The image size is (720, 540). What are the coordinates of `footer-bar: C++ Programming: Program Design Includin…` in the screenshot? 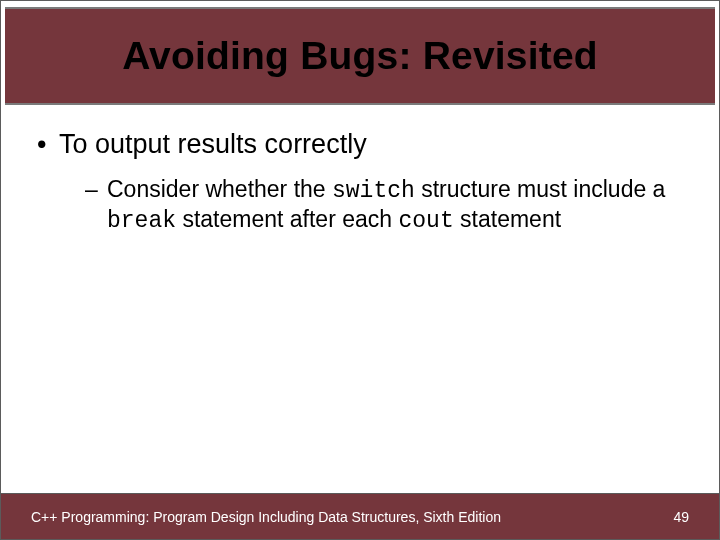 It's located at (360, 516).